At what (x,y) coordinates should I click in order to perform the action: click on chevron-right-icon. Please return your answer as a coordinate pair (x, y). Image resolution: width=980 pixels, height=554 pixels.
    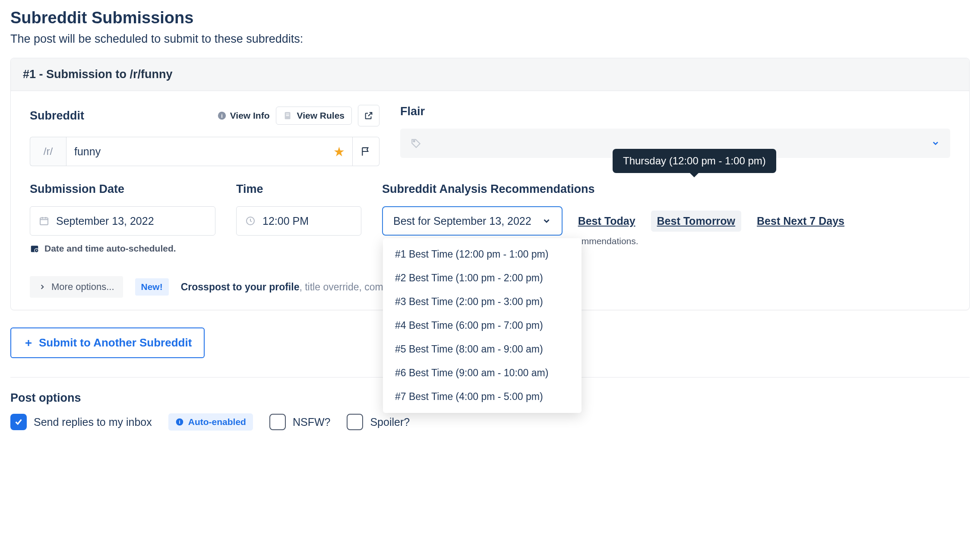
    Looking at the image, I should click on (42, 287).